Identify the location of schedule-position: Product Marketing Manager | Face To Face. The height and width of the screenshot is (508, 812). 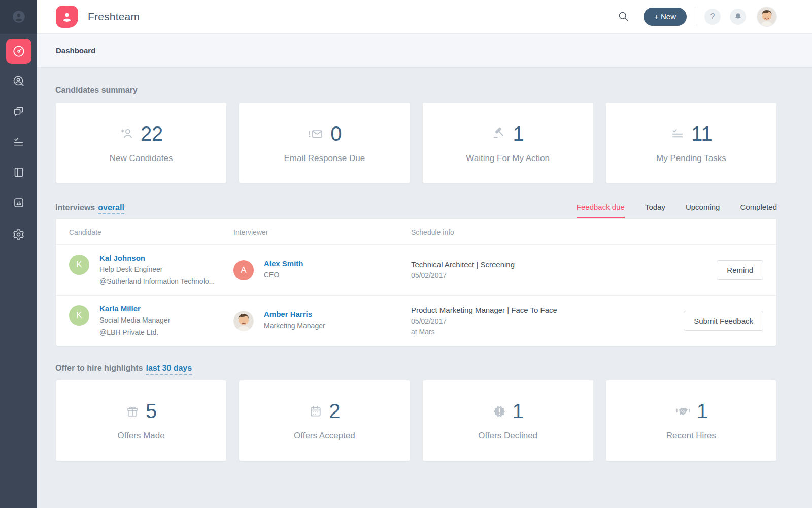
(543, 310).